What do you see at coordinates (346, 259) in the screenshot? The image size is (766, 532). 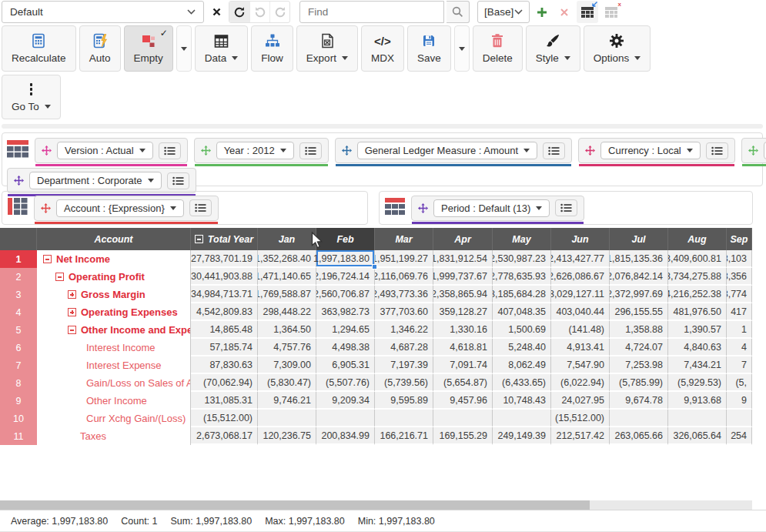 I see `grid-cell: 1,997,183.80` at bounding box center [346, 259].